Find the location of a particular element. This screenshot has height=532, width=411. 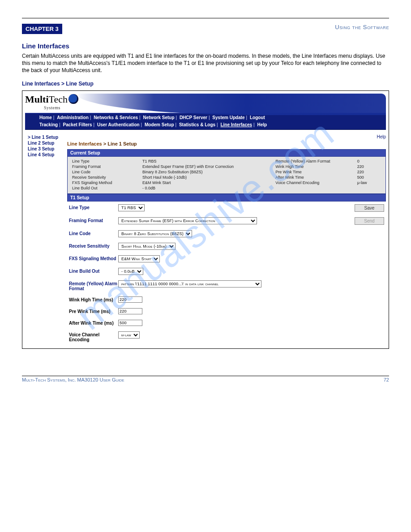

select-voice-encoding: μ-law is located at coordinates (129, 335).